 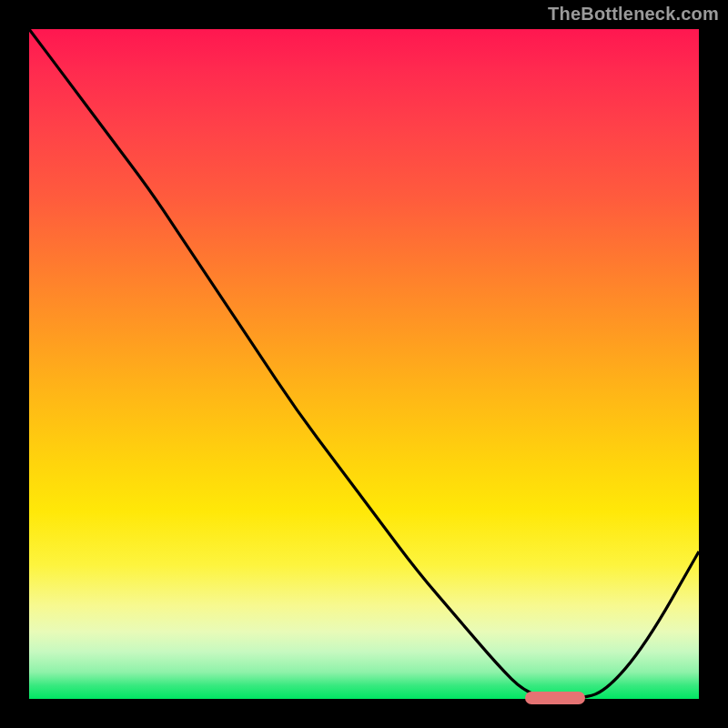 What do you see at coordinates (555, 698) in the screenshot?
I see `optimum-marker` at bounding box center [555, 698].